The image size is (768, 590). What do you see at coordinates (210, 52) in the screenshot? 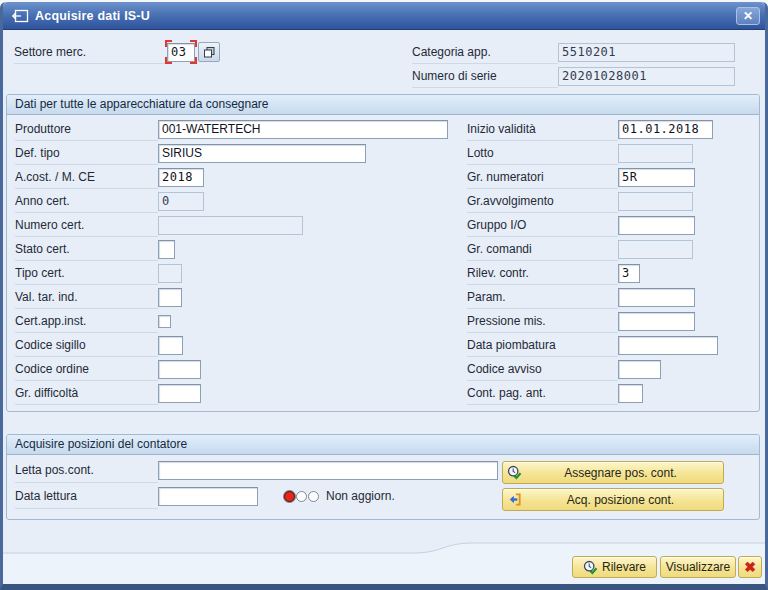
I see `copy-icon` at bounding box center [210, 52].